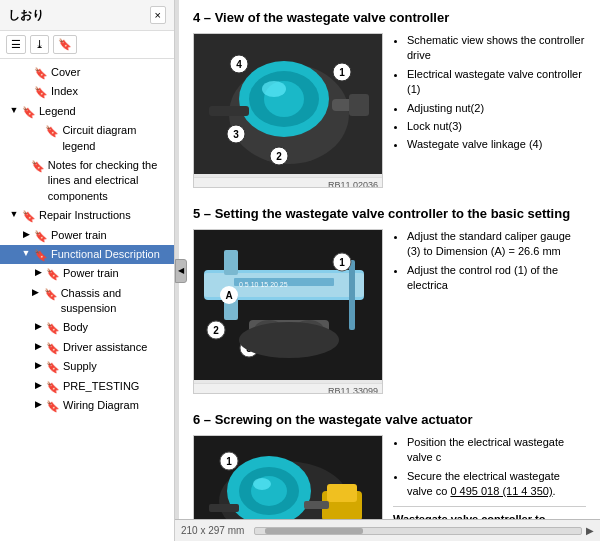 The image size is (600, 541). What do you see at coordinates (87, 366) in the screenshot?
I see `sidebar-item-supply: ▶ 🔖 Supply` at bounding box center [87, 366].